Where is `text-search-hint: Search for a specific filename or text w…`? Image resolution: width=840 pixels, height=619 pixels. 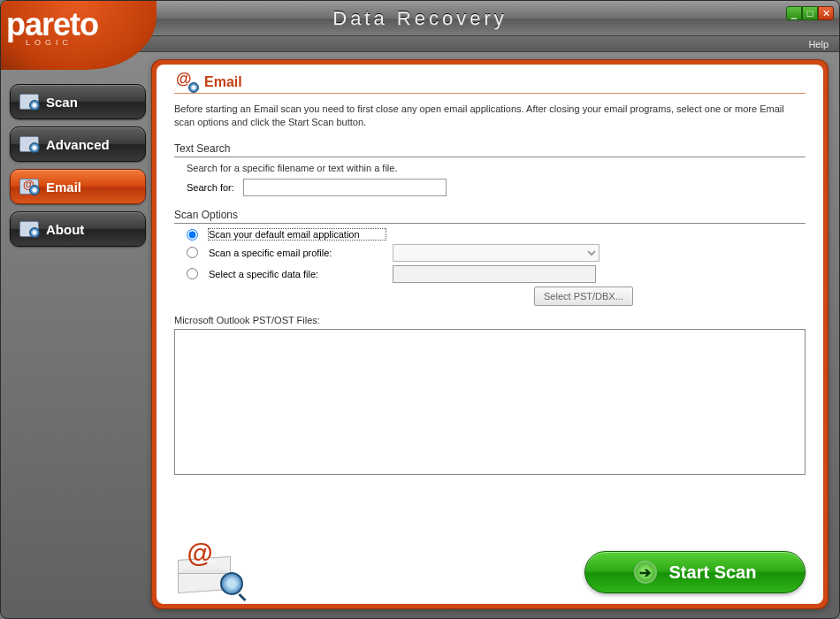 text-search-hint: Search for a specific filename or text w… is located at coordinates (496, 168).